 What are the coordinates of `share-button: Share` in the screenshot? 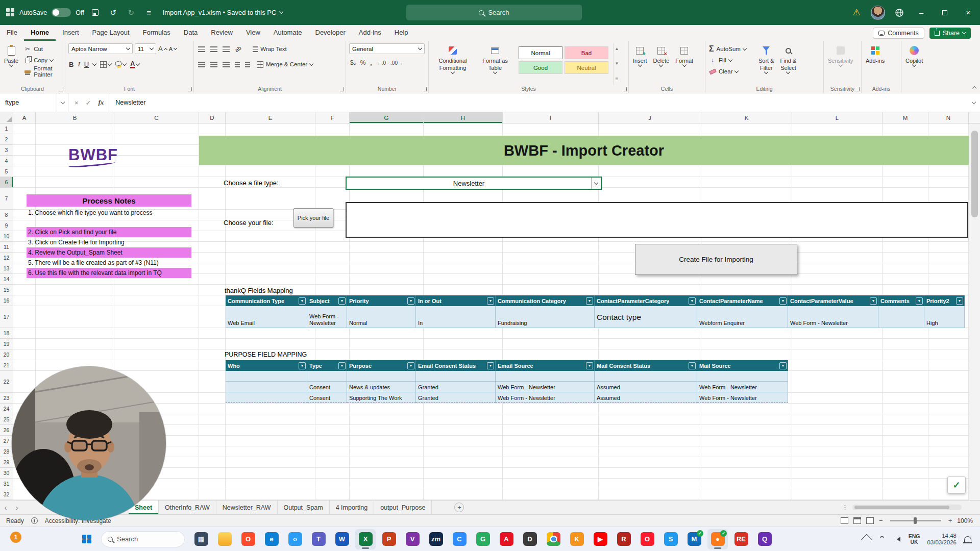 It's located at (950, 33).